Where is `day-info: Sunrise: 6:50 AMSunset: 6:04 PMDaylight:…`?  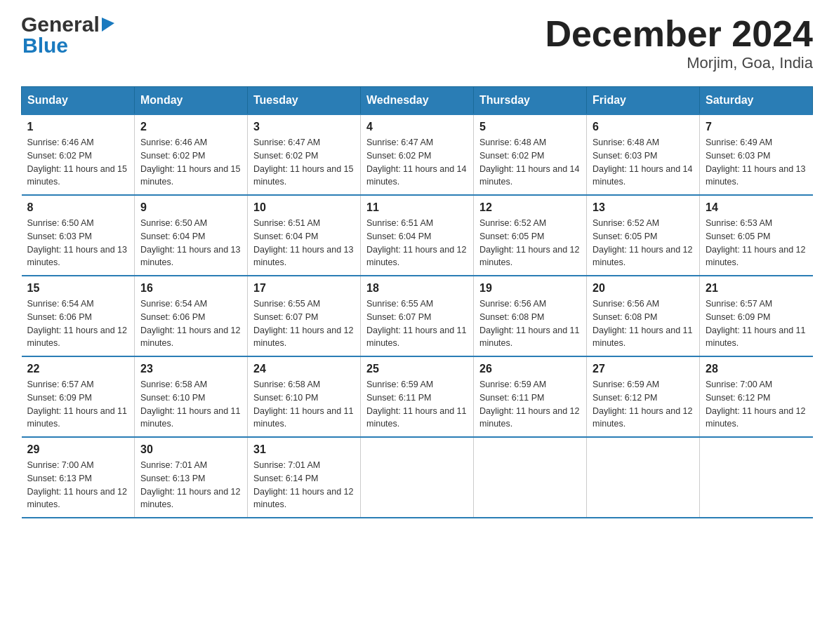 day-info: Sunrise: 6:50 AMSunset: 6:04 PMDaylight:… is located at coordinates (191, 243).